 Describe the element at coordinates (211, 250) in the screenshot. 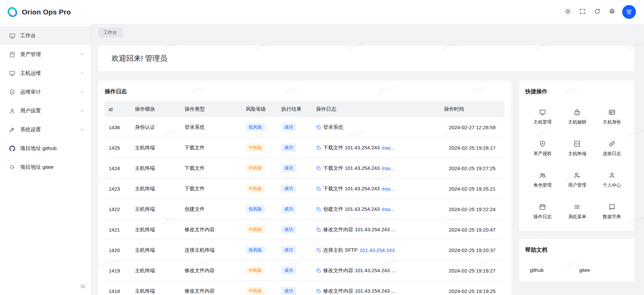

I see `cell-type: 连接主机终端` at that location.